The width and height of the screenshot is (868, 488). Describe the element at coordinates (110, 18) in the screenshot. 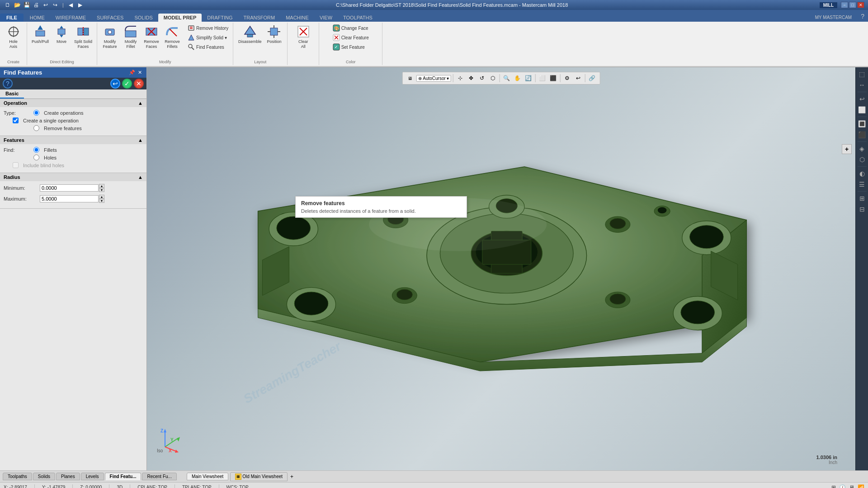

I see `tab-surfaces: SURFACES` at that location.